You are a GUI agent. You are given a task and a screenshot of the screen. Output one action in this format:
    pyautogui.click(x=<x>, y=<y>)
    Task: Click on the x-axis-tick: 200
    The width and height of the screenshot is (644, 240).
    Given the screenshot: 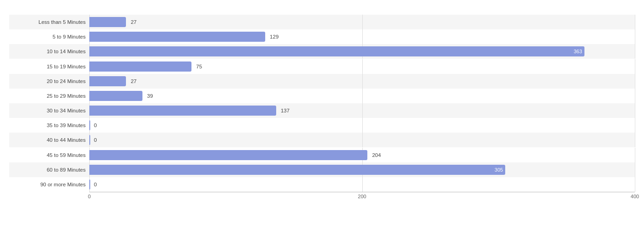 What is the action you would take?
    pyautogui.click(x=362, y=196)
    